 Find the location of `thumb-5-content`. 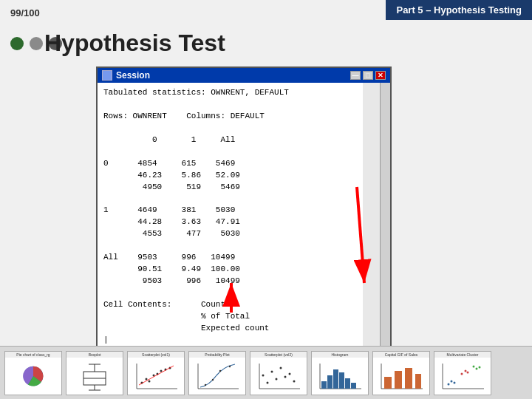

thumb-5-content is located at coordinates (279, 376).